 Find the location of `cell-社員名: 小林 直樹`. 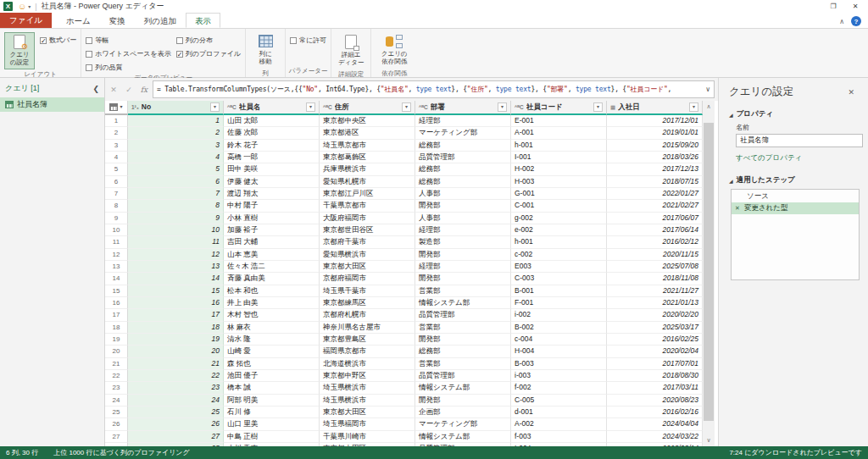

cell-社員名: 小林 直樹 is located at coordinates (271, 218).